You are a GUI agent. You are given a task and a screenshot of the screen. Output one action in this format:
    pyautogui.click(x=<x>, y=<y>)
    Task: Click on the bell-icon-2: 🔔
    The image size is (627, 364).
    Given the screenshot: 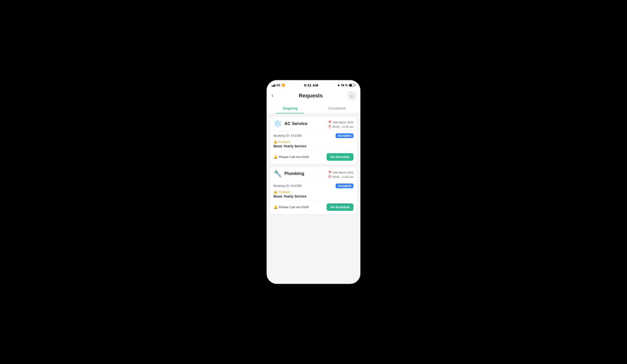 What is the action you would take?
    pyautogui.click(x=276, y=207)
    